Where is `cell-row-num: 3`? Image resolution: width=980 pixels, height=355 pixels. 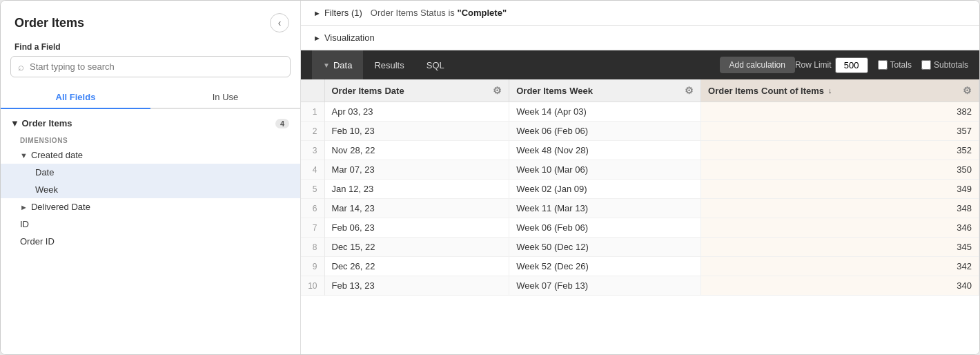
cell-row-num: 3 is located at coordinates (313, 151).